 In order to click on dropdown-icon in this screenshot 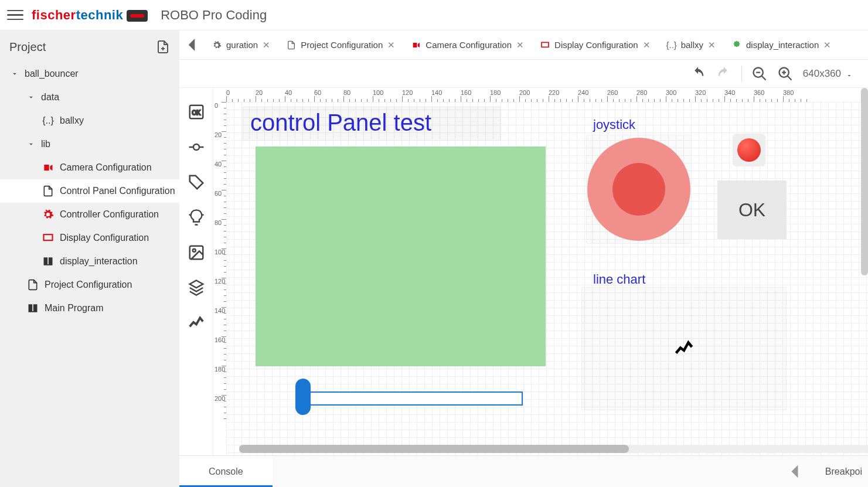, I will do `click(849, 74)`.